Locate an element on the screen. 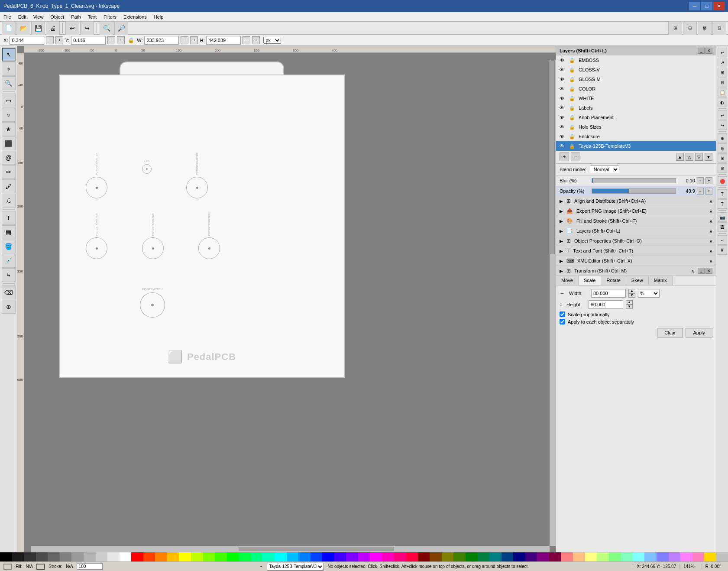 The image size is (728, 571). y-inc-btn: + is located at coordinates (121, 40).